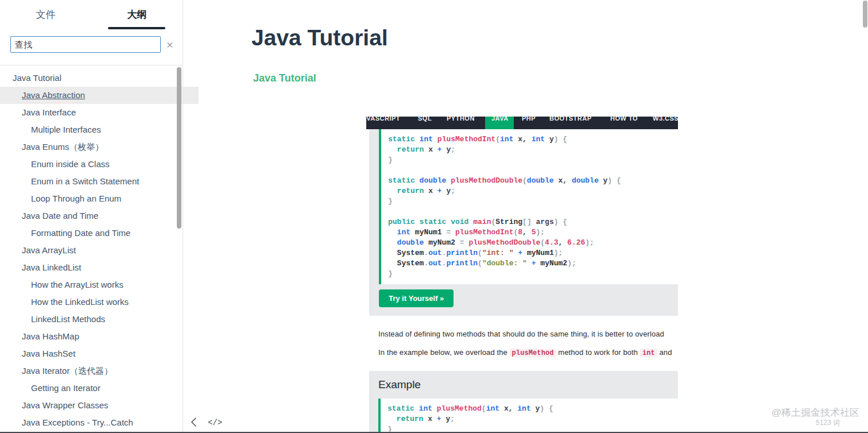 The image size is (868, 433). I want to click on collapse-sidebar-button, so click(194, 423).